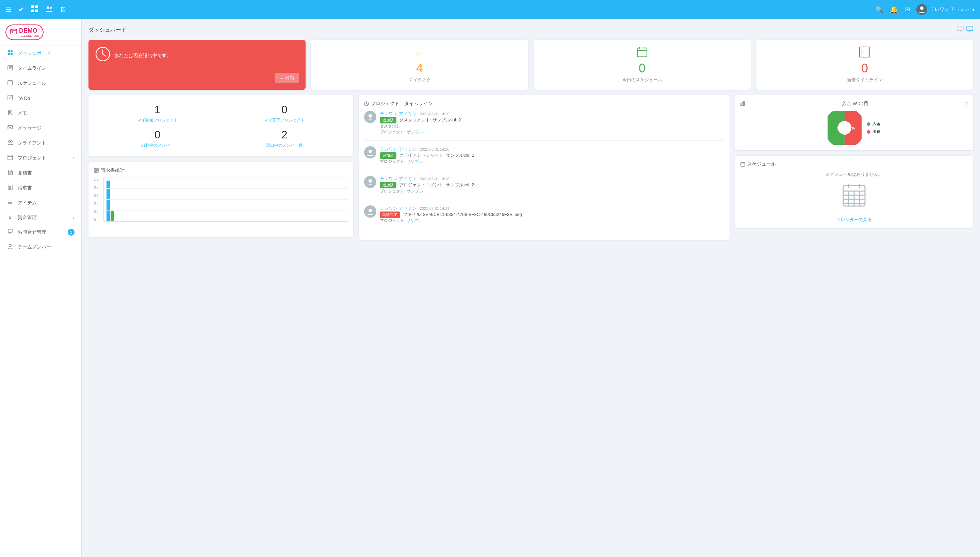 Image resolution: width=980 pixels, height=557 pixels. Describe the element at coordinates (970, 30) in the screenshot. I see `monitor-active-header-icon` at that location.